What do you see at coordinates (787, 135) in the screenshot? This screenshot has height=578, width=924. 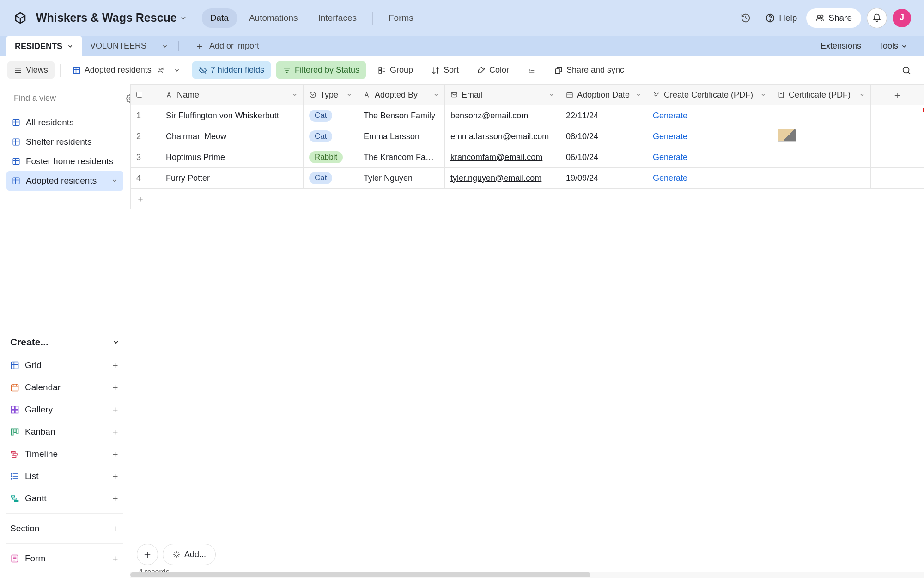 I see `attachment-thumbnail` at bounding box center [787, 135].